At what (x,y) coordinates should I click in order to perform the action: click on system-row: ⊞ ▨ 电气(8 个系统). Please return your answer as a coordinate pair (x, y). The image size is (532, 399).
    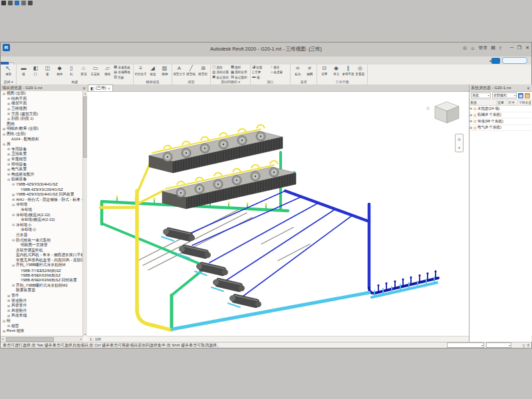
    Looking at the image, I should click on (500, 128).